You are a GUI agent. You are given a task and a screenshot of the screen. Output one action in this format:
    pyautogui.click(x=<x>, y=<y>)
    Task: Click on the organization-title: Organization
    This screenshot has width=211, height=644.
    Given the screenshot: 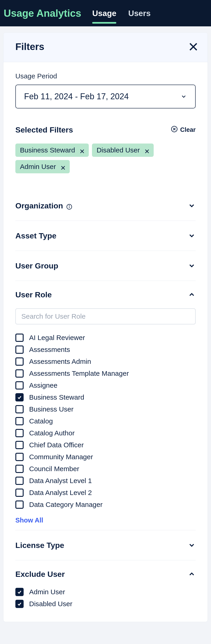 What is the action you would take?
    pyautogui.click(x=39, y=206)
    